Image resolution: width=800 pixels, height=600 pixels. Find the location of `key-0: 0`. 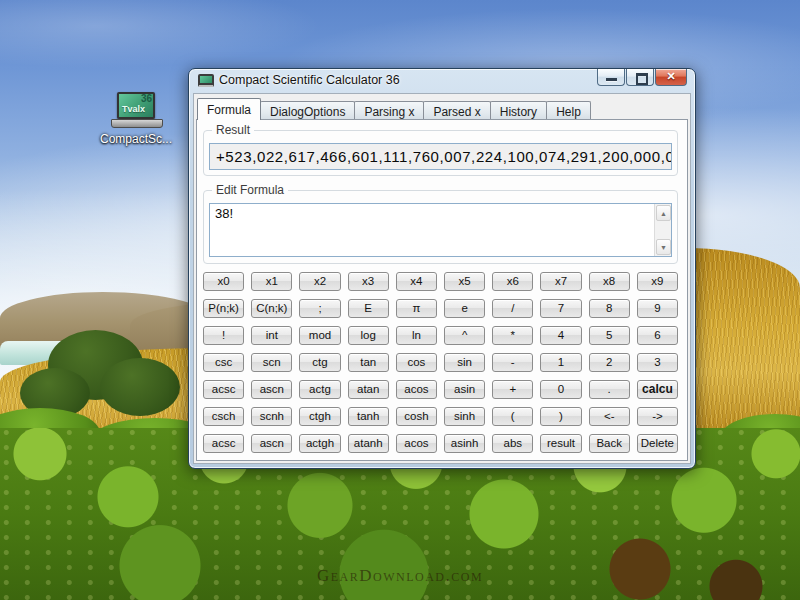

key-0: 0 is located at coordinates (560, 390).